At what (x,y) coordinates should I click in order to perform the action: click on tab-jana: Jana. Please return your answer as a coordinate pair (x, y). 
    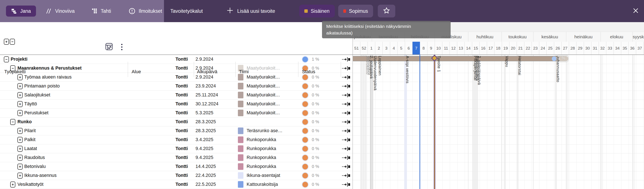
    Looking at the image, I should click on (21, 11).